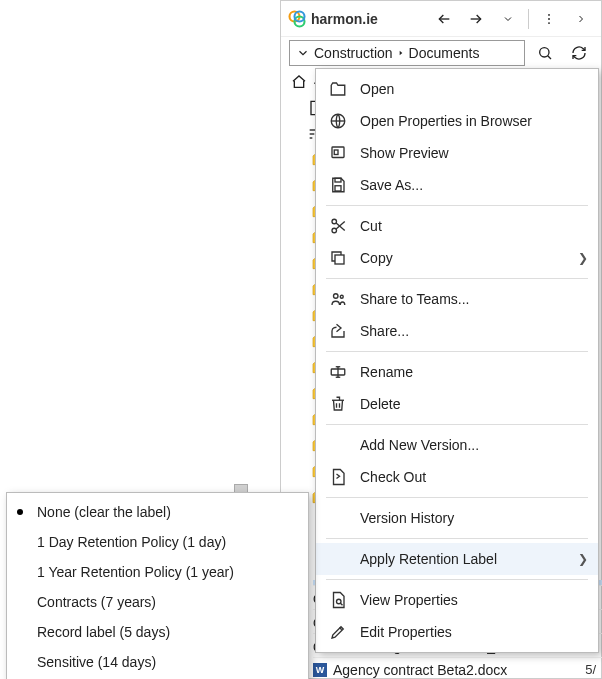  What do you see at coordinates (386, 372) in the screenshot?
I see `ctx-label: Rename` at bounding box center [386, 372].